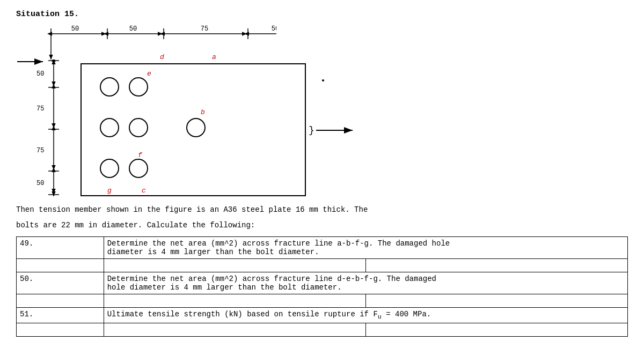 Image resolution: width=644 pixels, height=363 pixels. I want to click on bolt-hole-bot-right, so click(138, 168).